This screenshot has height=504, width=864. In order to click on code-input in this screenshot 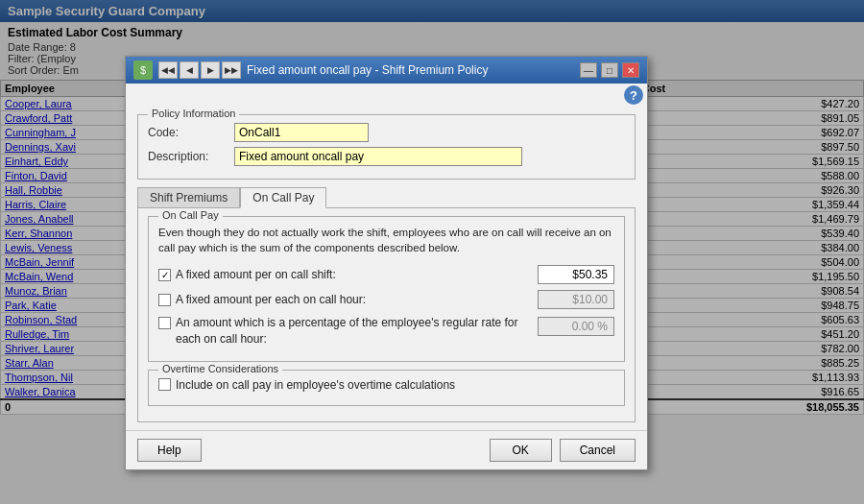, I will do `click(301, 132)`.